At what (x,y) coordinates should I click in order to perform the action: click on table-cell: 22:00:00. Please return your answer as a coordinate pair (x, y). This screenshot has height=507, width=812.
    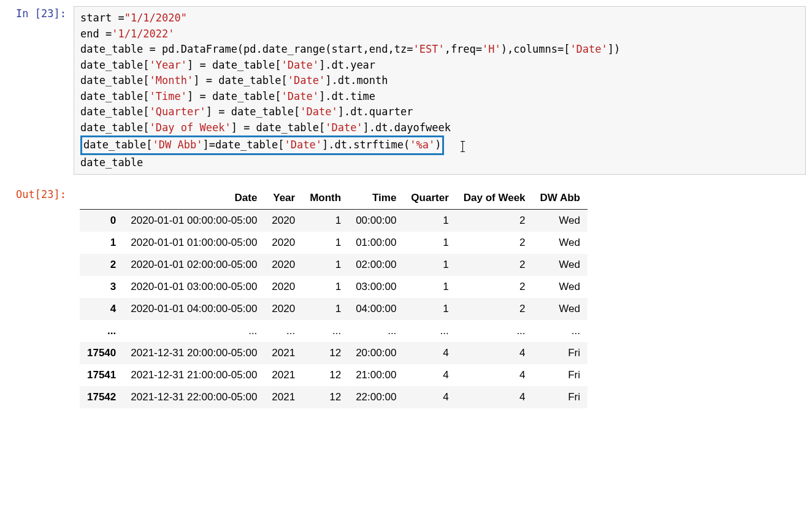
    Looking at the image, I should click on (376, 397).